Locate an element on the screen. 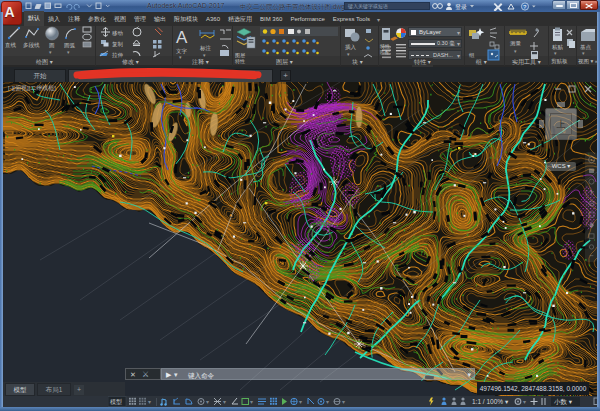 Image resolution: width=600 pixels, height=411 pixels. svg-text: 测量 is located at coordinates (516, 44).